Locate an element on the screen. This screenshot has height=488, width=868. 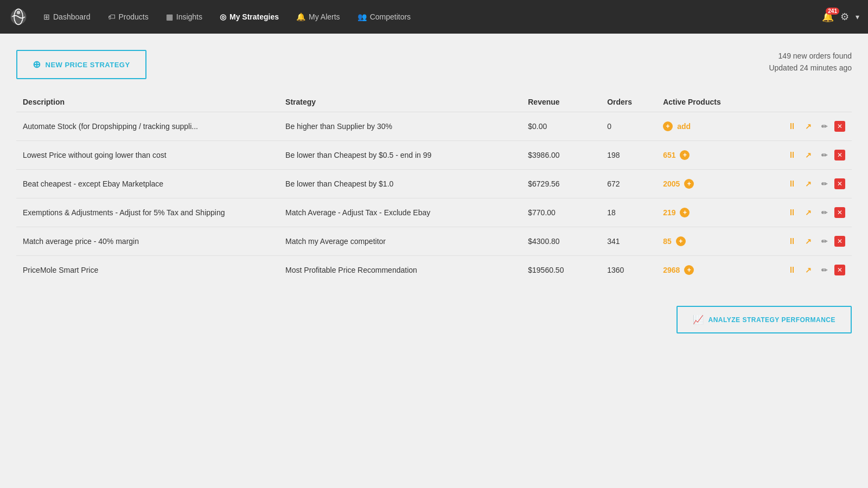
orders-info: 149 new orders found Updated 24 minutes … is located at coordinates (810, 62).